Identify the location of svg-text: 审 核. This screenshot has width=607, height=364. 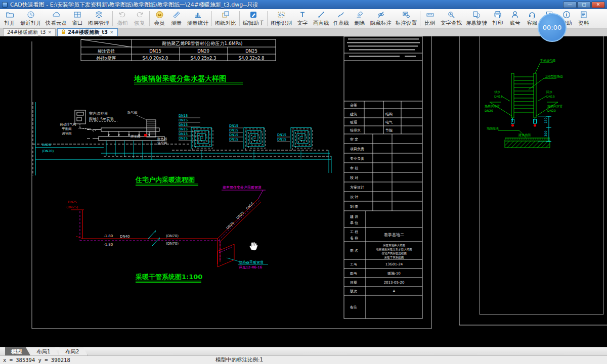
(354, 168).